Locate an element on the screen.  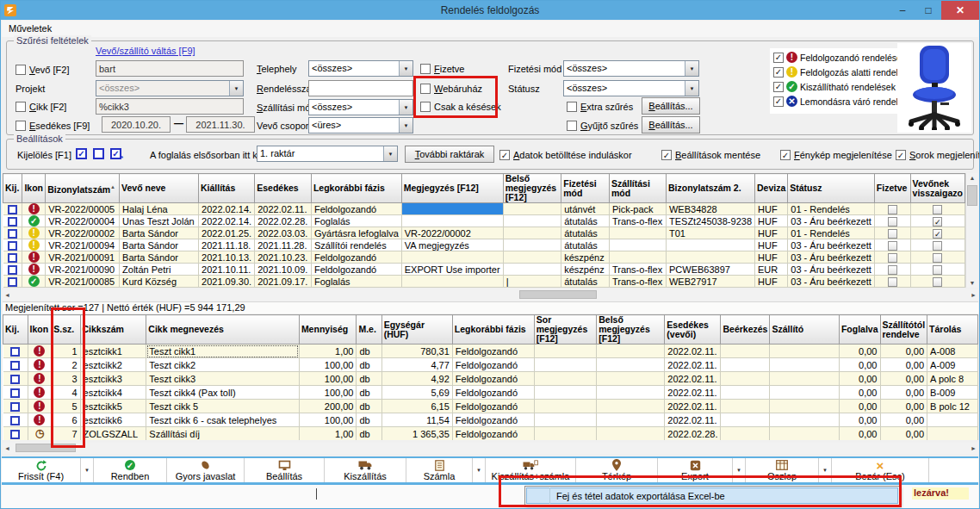
order-row: !VR-2022/00002Barta Sándor2022.01.25.202… is located at coordinates (484, 233).